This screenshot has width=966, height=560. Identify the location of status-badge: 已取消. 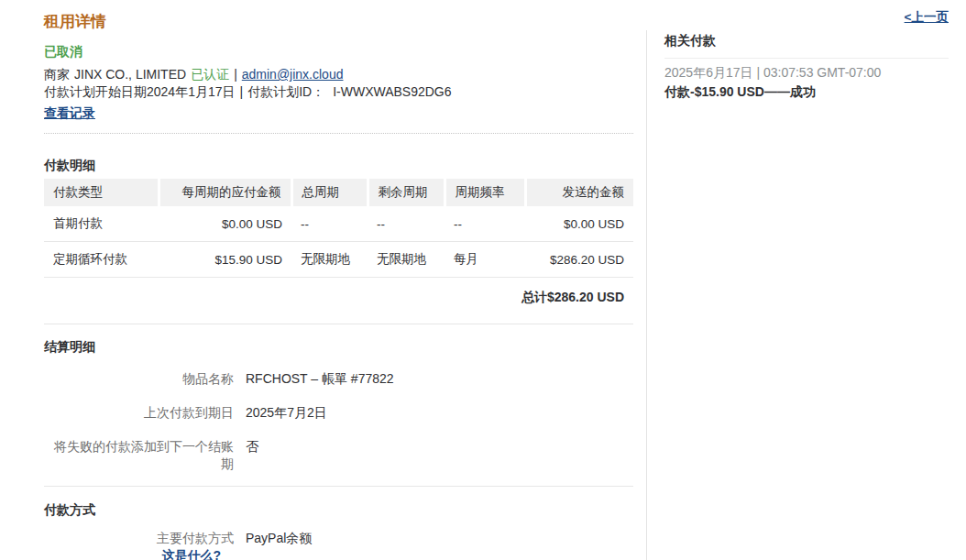
(339, 52).